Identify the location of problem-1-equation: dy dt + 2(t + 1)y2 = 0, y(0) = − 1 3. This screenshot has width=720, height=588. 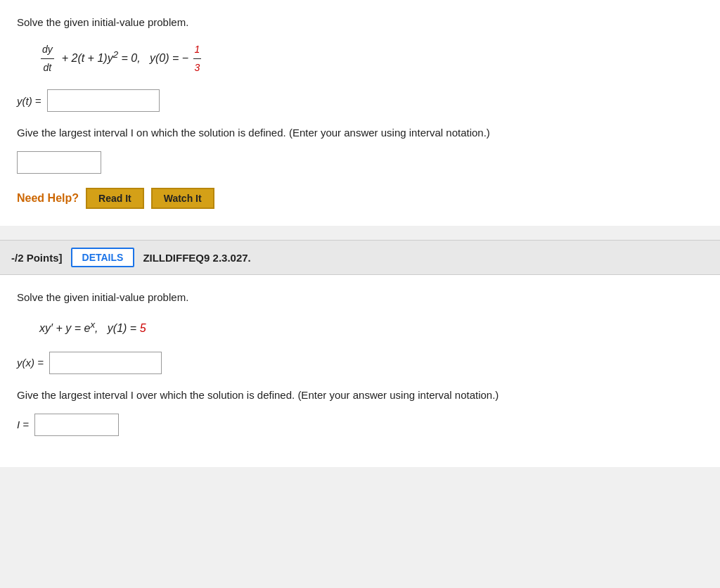
(371, 59).